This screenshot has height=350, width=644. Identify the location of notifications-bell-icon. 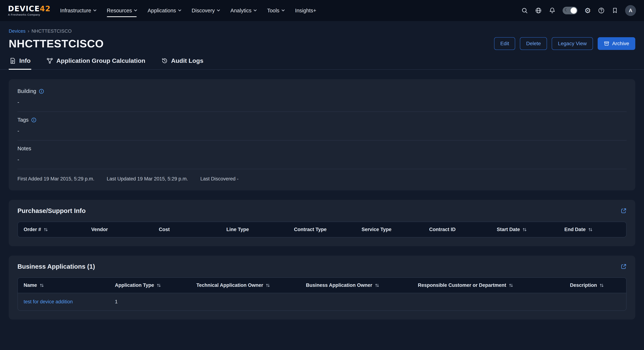
(552, 10).